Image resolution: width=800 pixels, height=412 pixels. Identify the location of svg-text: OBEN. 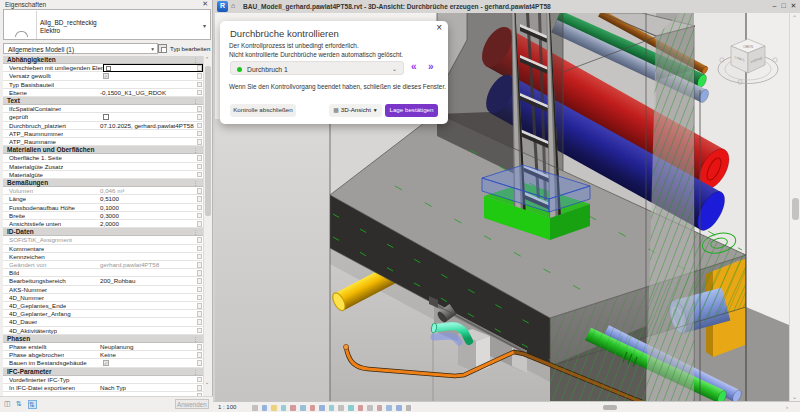
(748, 48).